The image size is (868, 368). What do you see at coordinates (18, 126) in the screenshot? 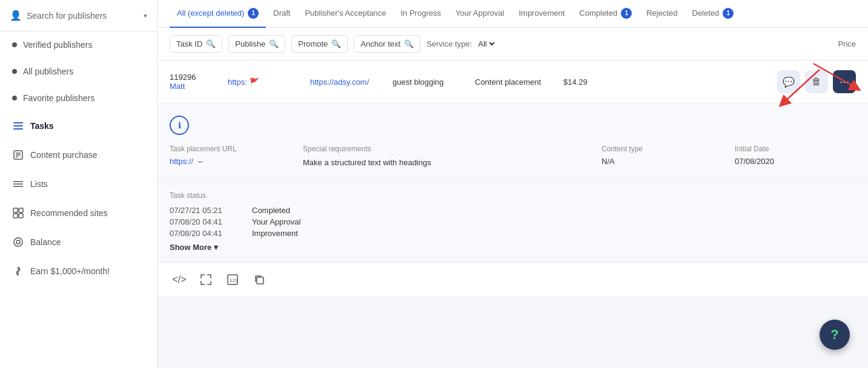
I see `tasks-icon` at bounding box center [18, 126].